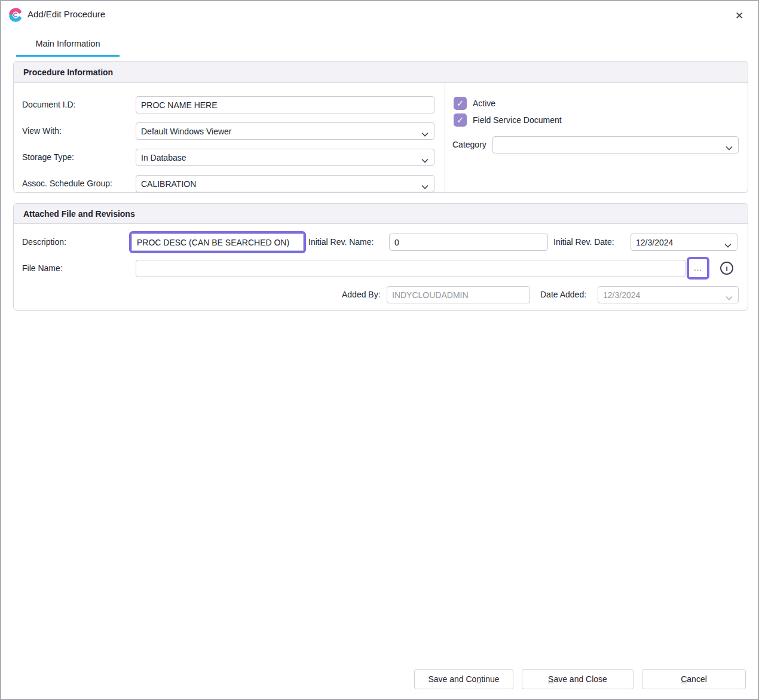  I want to click on initial-rev-date-value: 12/3/2024, so click(654, 242).